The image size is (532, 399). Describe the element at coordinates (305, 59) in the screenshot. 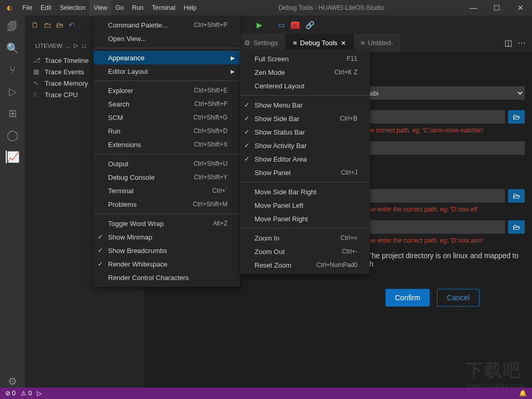

I see `menu-item: Full ScreenF11` at that location.